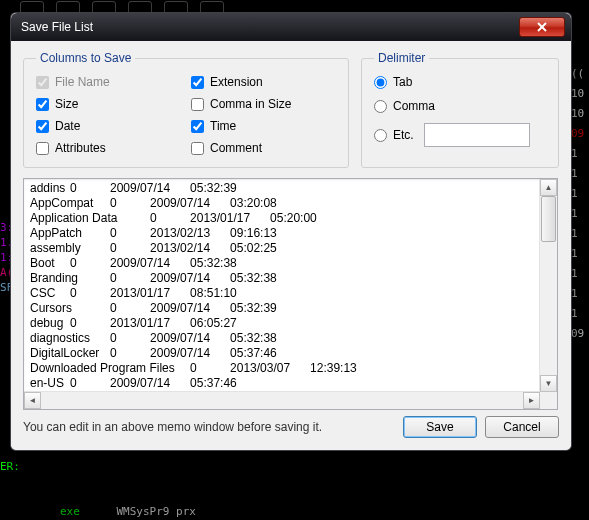 This screenshot has height=520, width=589. I want to click on column-date-label: Date, so click(68, 126).